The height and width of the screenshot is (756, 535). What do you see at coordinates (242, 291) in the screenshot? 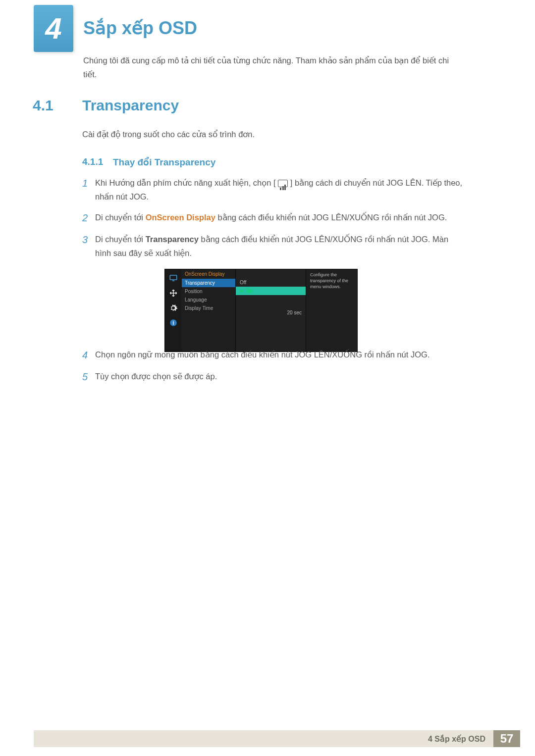
I see `check-icon: ✔` at bounding box center [242, 291].